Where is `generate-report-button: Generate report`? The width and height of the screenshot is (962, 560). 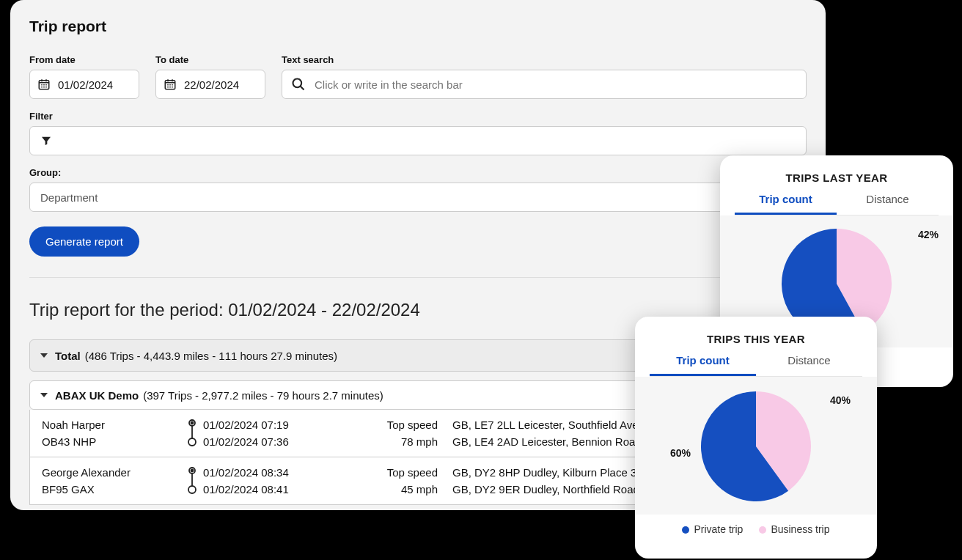
generate-report-button: Generate report is located at coordinates (84, 242).